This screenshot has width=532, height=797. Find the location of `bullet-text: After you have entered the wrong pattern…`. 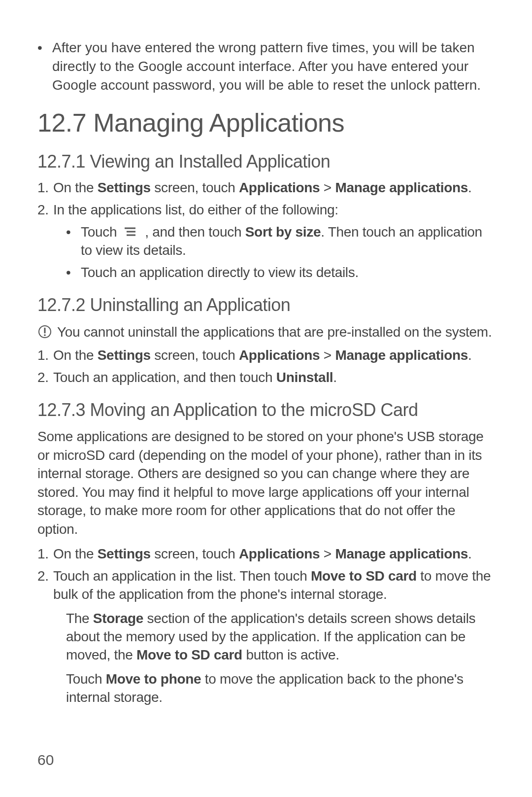

bullet-text: After you have entered the wrong pattern… is located at coordinates (273, 66).